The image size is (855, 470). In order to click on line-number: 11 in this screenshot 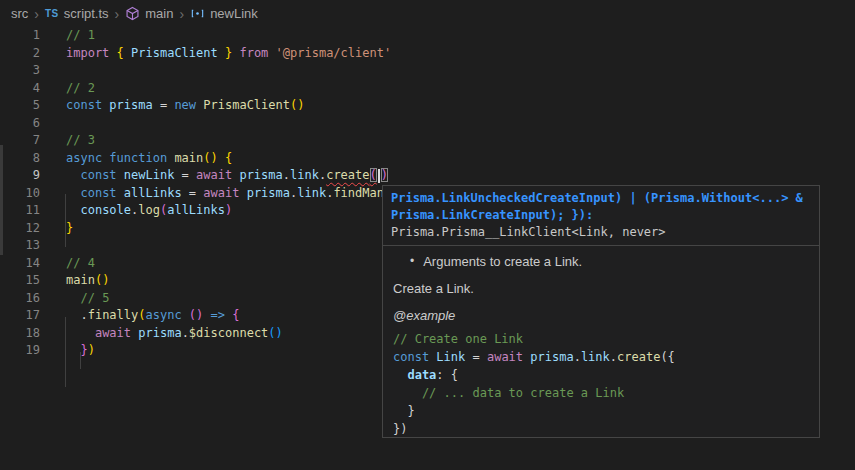, I will do `click(20, 211)`.